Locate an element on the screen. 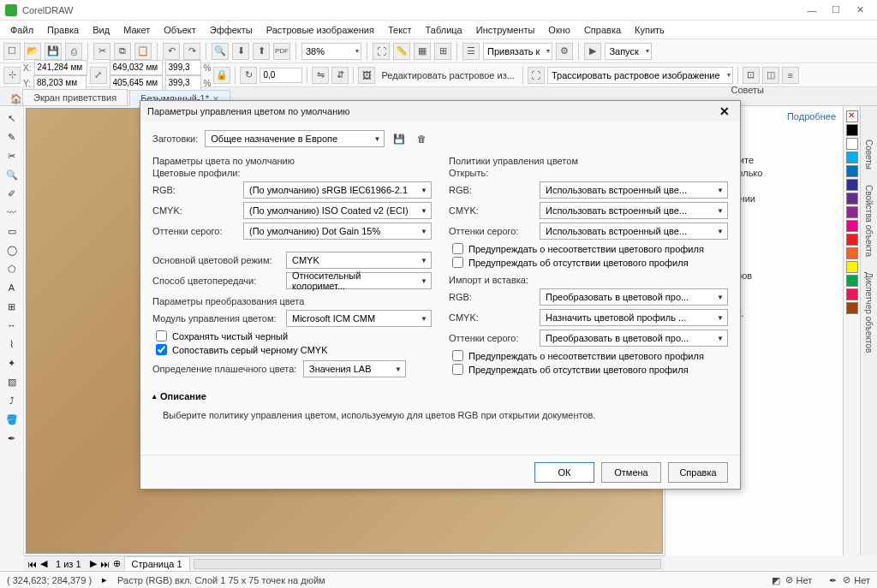  nav-next-icon: ▶ is located at coordinates (93, 563).